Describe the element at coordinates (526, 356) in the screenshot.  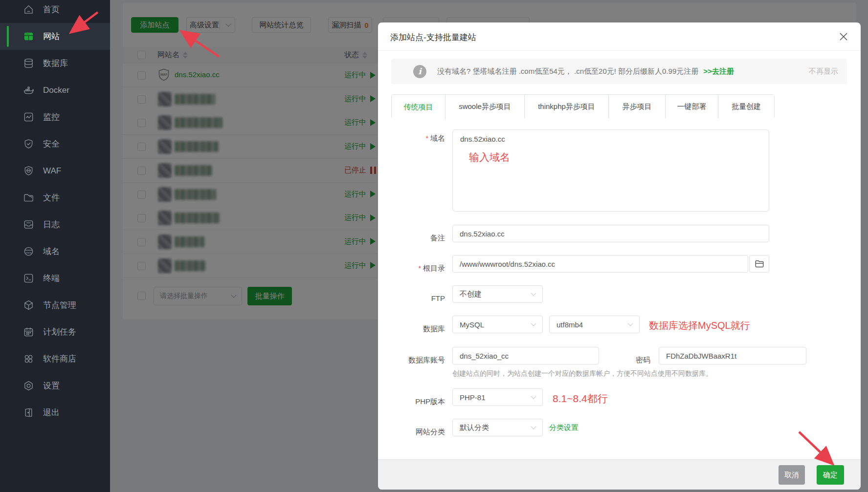
I see `db-account-input: dns_52xiao_cc` at that location.